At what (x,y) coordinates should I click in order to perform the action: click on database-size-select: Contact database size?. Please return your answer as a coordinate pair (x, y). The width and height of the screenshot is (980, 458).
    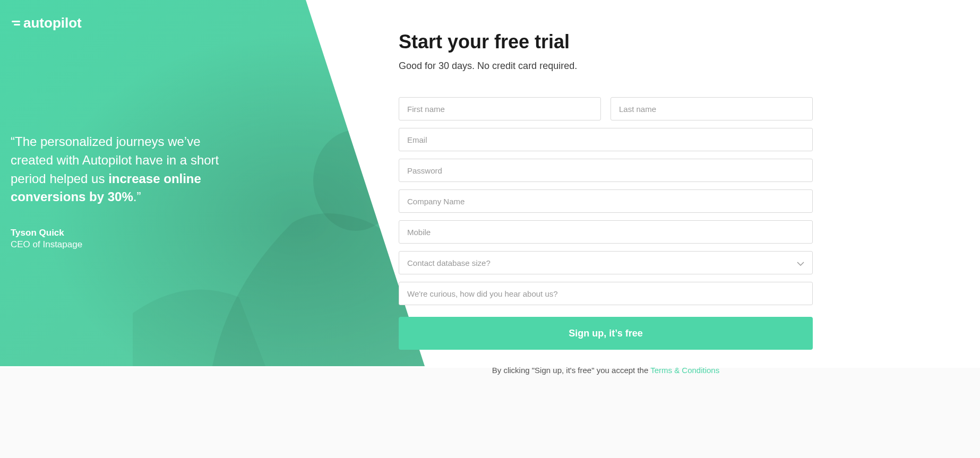
    Looking at the image, I should click on (606, 263).